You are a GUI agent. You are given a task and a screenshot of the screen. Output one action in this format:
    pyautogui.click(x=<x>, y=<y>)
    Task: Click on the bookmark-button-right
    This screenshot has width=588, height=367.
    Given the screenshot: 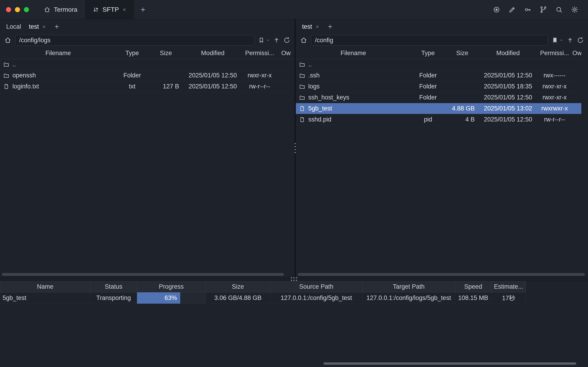 What is the action you would take?
    pyautogui.click(x=557, y=40)
    